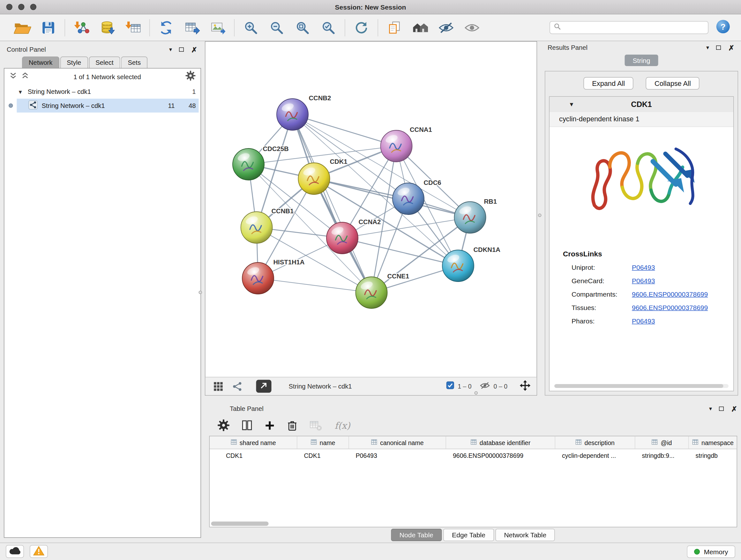 The height and width of the screenshot is (560, 741). Describe the element at coordinates (264, 387) in the screenshot. I see `detach-view-button` at that location.